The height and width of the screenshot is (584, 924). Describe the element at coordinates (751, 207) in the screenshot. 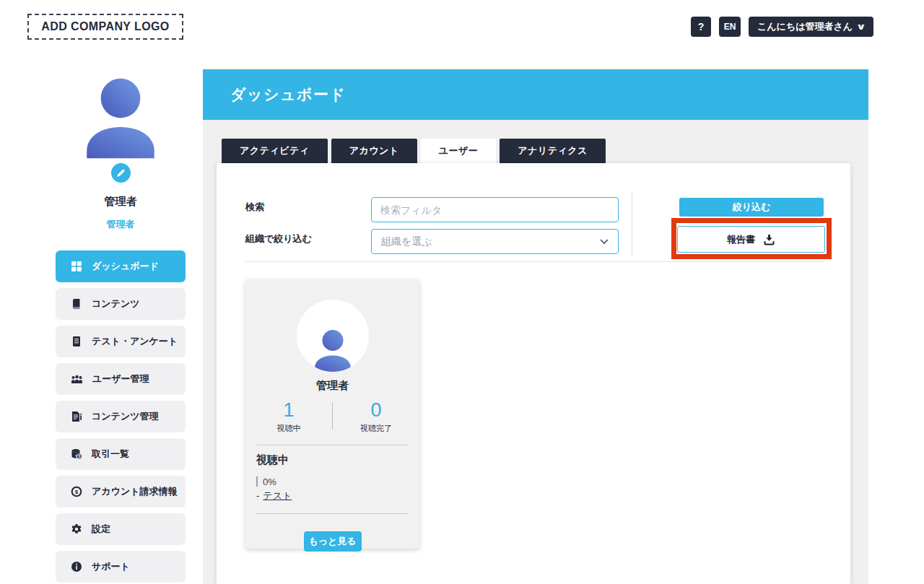

I see `filter-button: 絞り込む` at that location.